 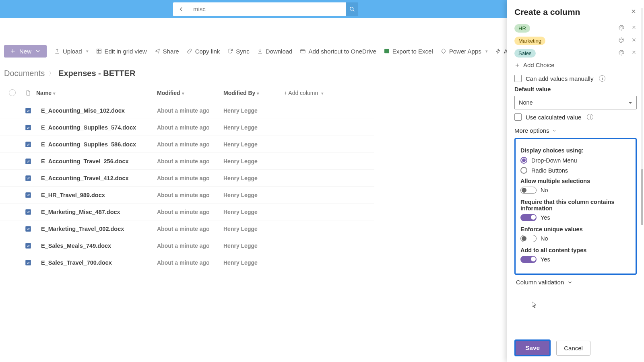 What do you see at coordinates (528, 190) in the screenshot?
I see `allow-multi-toggle` at bounding box center [528, 190].